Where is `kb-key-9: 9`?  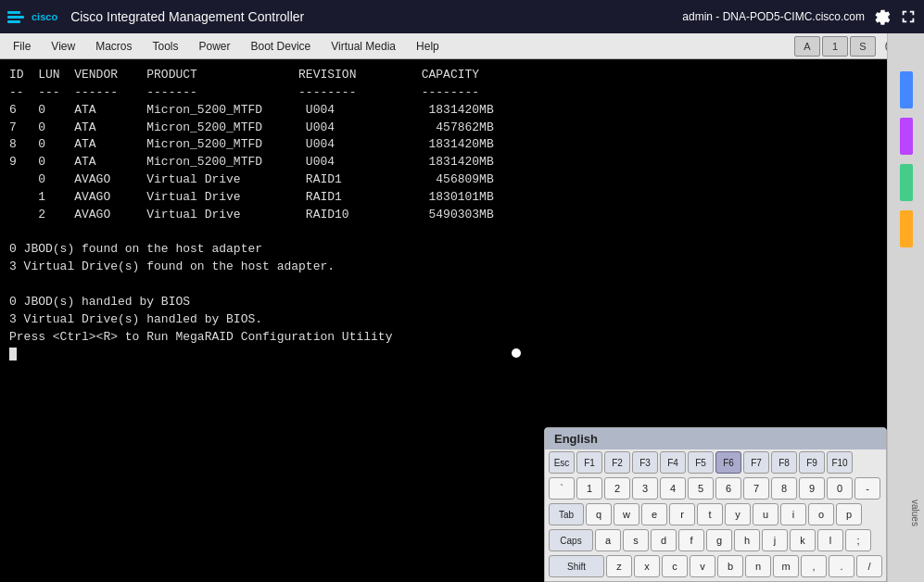 kb-key-9: 9 is located at coordinates (812, 488).